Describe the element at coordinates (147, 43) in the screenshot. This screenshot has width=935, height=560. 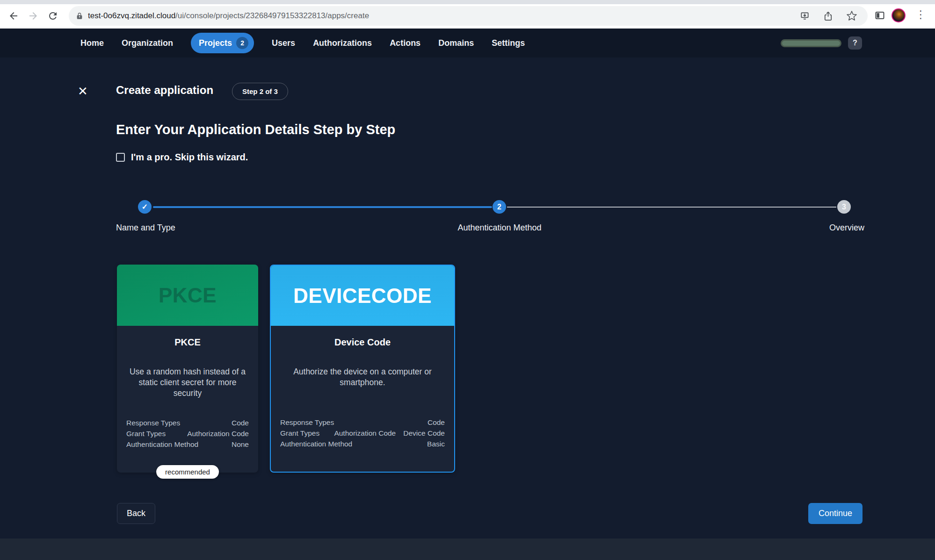
I see `nav-item-organization: Organization` at that location.